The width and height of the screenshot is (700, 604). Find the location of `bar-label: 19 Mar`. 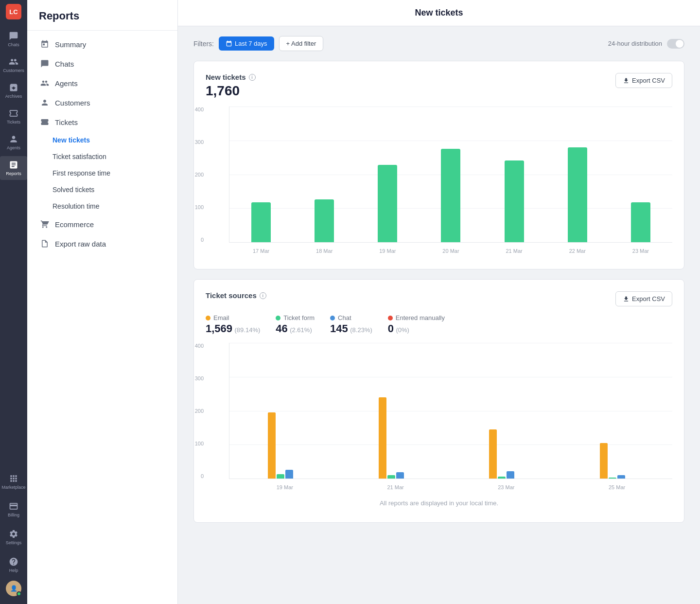

bar-label: 19 Mar is located at coordinates (285, 487).